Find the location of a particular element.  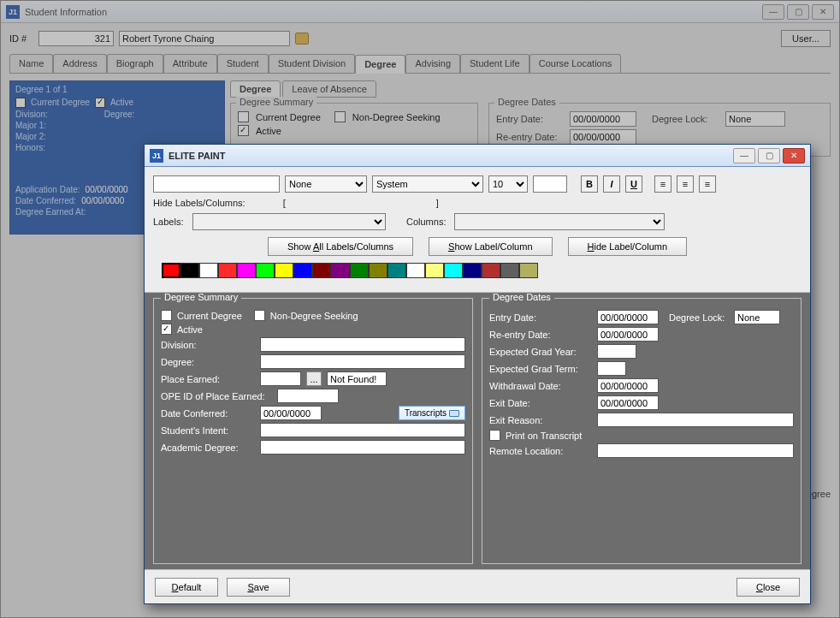

id-number-input is located at coordinates (76, 39).